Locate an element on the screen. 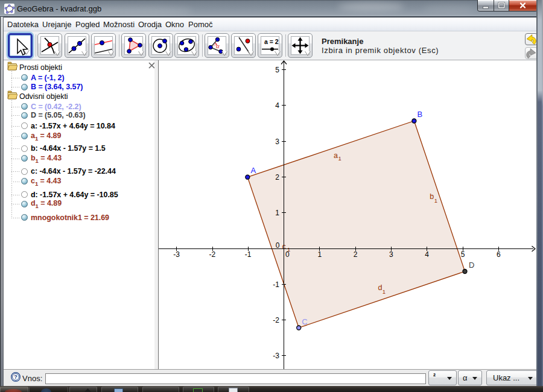 This screenshot has height=392, width=543. svg-text: b is located at coordinates (432, 197).